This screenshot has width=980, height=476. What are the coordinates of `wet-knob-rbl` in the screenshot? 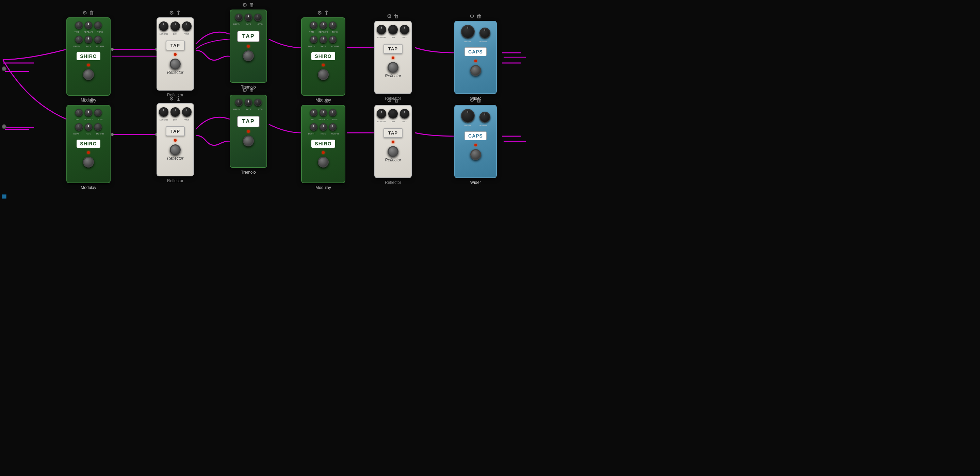 It's located at (187, 112).